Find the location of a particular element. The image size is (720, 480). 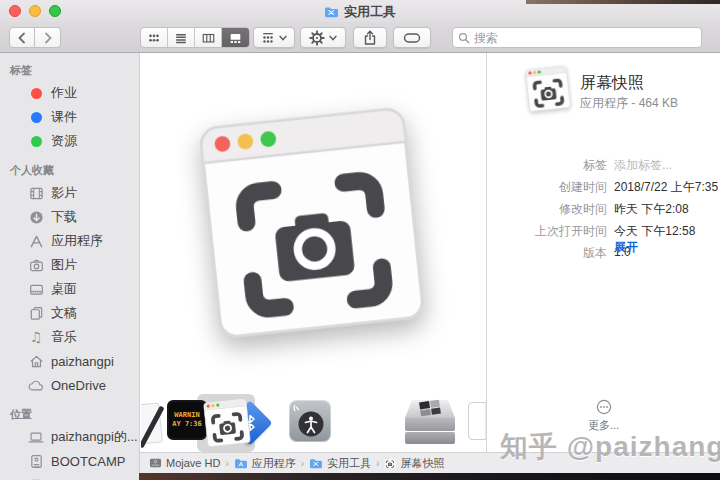

documents-icon is located at coordinates (36, 313).